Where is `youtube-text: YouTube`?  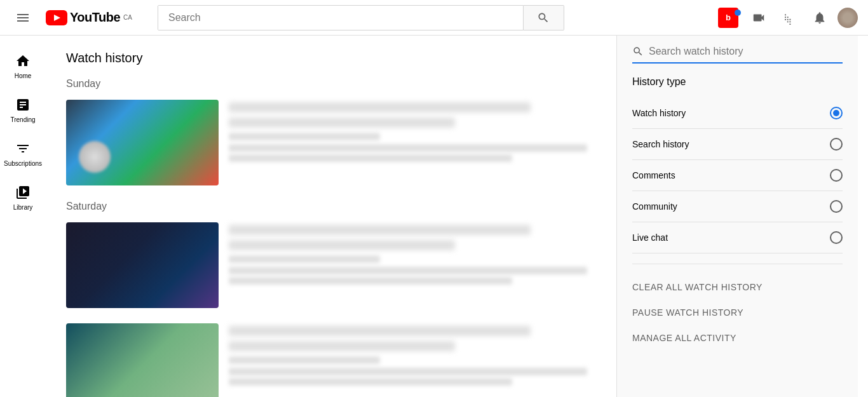 youtube-text: YouTube is located at coordinates (95, 18).